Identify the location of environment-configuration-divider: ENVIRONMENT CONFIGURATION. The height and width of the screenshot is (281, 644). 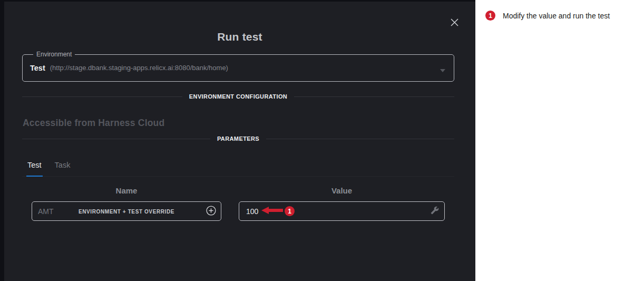
(238, 96).